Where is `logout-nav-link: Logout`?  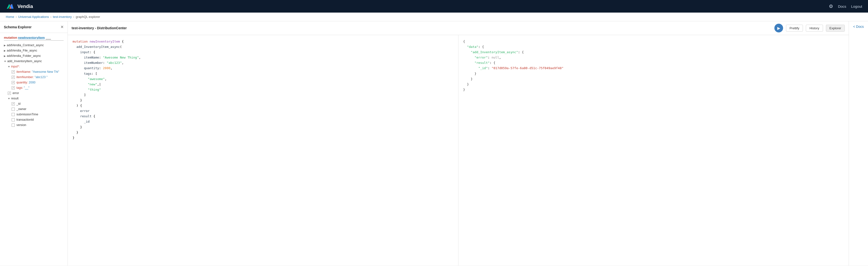 logout-nav-link: Logout is located at coordinates (857, 6).